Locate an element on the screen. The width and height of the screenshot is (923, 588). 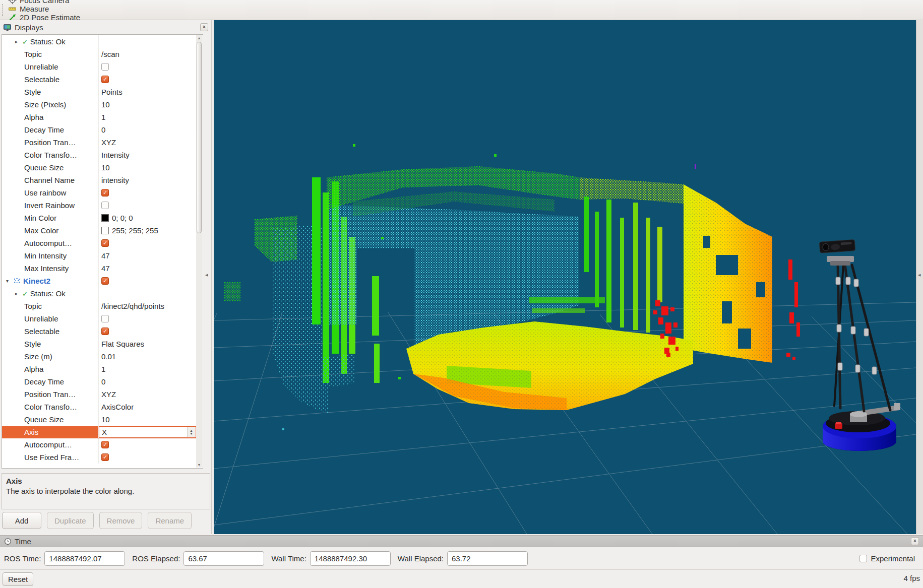
right-panel-collapsed-strip: ◀ is located at coordinates (919, 277).